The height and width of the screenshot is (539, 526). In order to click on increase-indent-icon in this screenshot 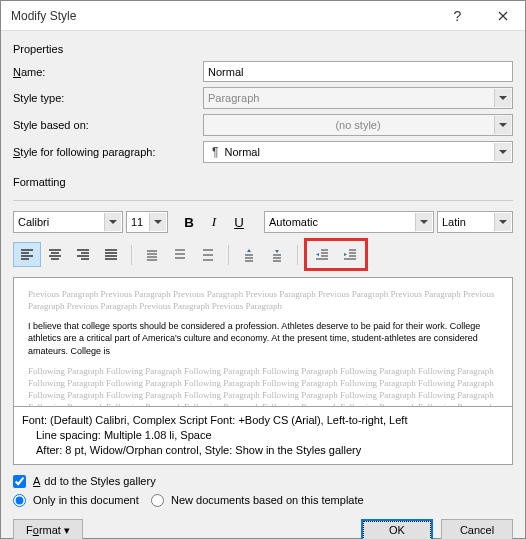, I will do `click(350, 255)`.